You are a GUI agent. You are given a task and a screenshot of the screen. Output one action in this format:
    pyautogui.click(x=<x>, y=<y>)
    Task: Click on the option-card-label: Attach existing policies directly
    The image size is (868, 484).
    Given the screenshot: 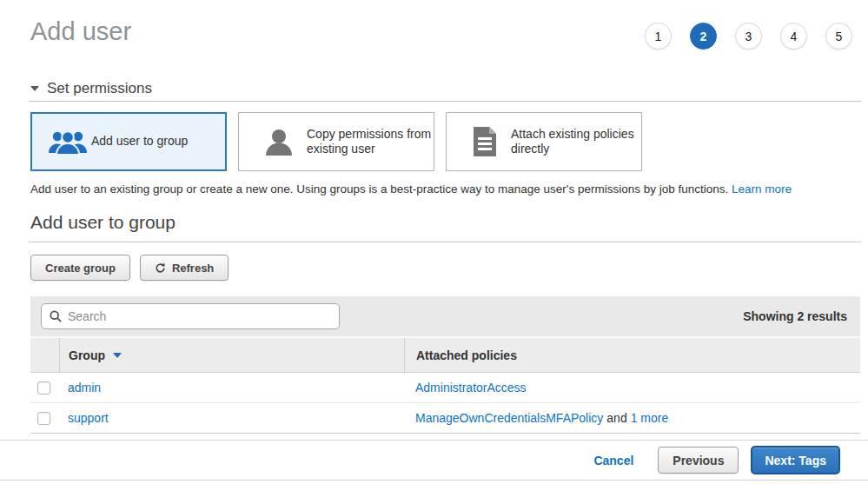 What is the action you would take?
    pyautogui.click(x=576, y=143)
    